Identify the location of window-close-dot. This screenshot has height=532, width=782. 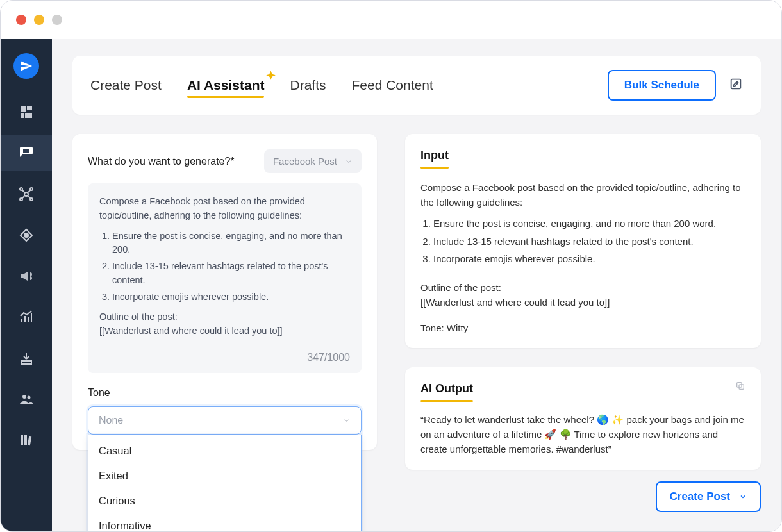
(21, 20).